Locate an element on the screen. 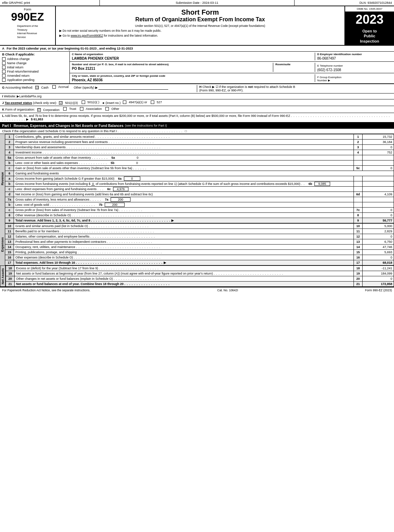 This screenshot has width=394, height=532. revenue-side-label: Revenue is located at coordinates (2, 179).